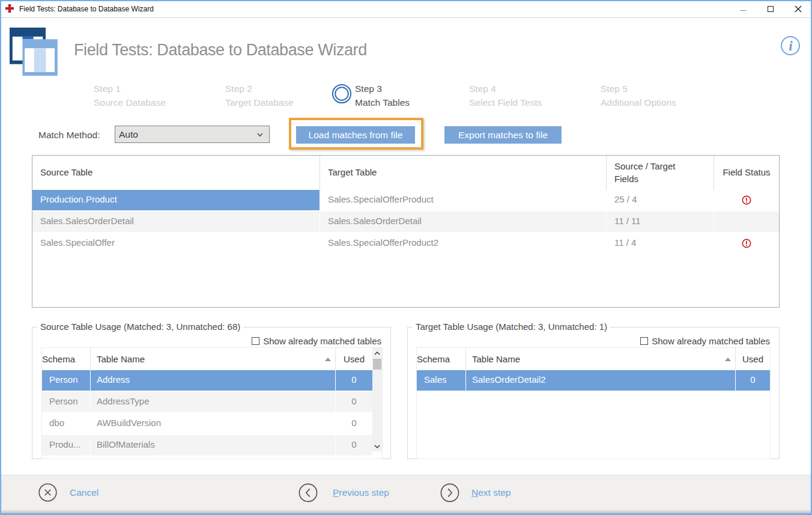  Describe the element at coordinates (593, 381) in the screenshot. I see `target-usage-row-1: Sales SalesOrderDetail2 0` at that location.